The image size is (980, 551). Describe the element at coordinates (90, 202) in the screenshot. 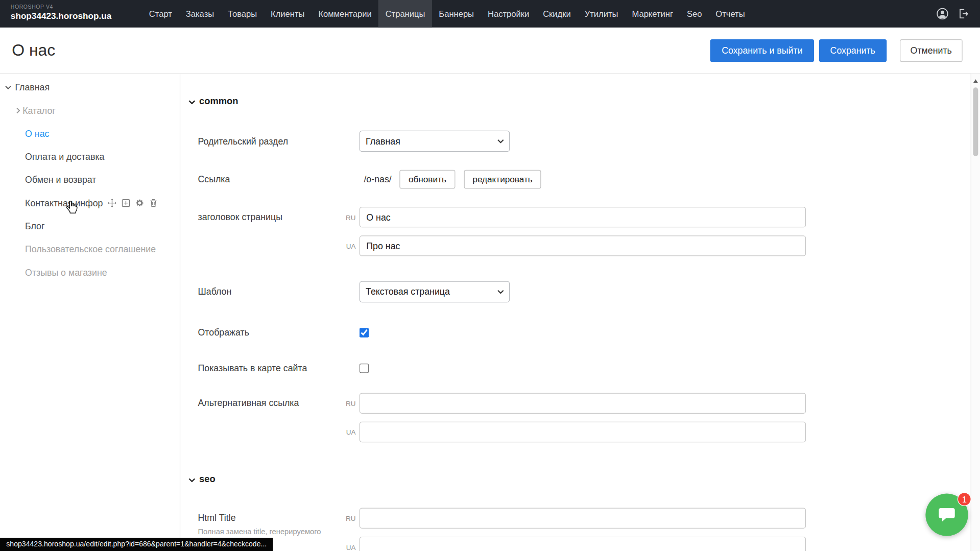

I see `sidebar-item-kontaktnaya: Контактная инфор` at that location.